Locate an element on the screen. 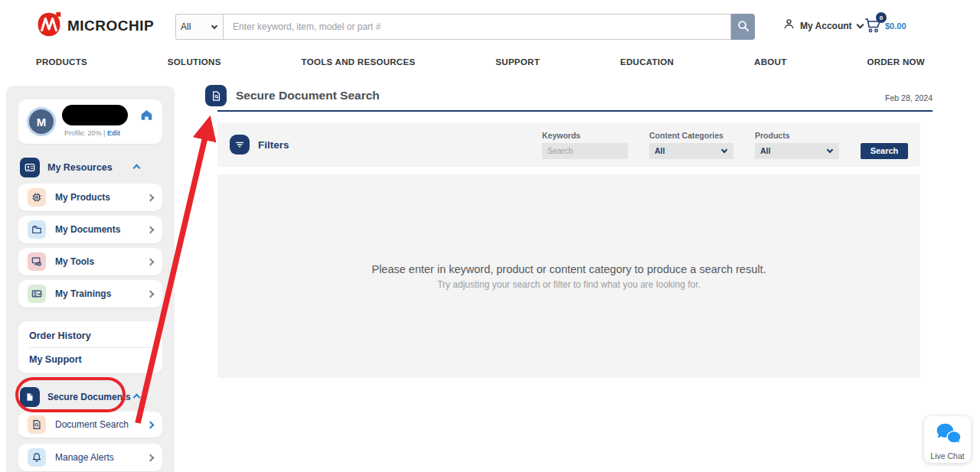 The width and height of the screenshot is (980, 472). page-title: Secure Document Search is located at coordinates (308, 96).